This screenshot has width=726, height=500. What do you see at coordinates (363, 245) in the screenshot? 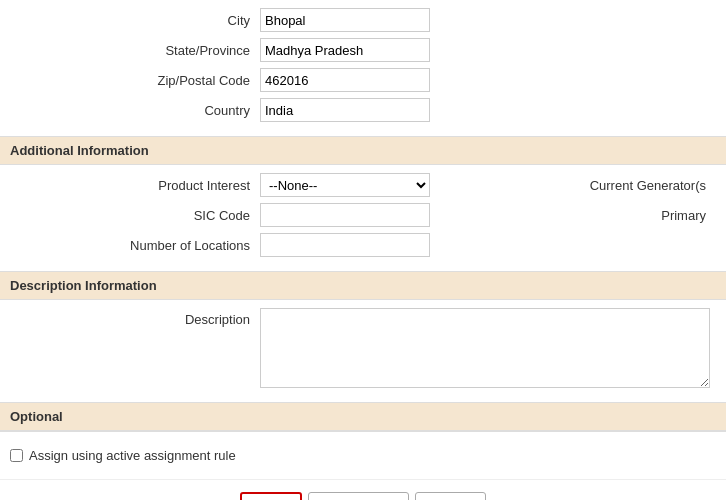
I see `num-locations-row: Number of Locations` at bounding box center [363, 245].